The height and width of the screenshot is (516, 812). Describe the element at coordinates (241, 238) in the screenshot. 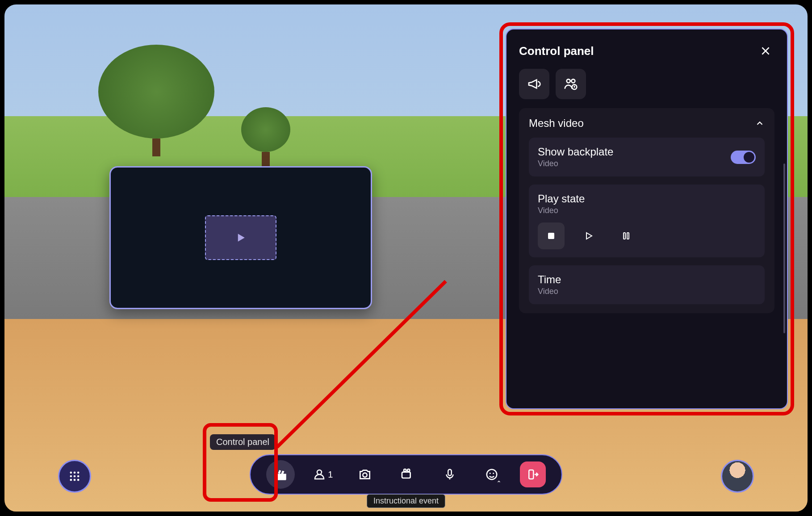

I see `video-play-placeholder` at that location.